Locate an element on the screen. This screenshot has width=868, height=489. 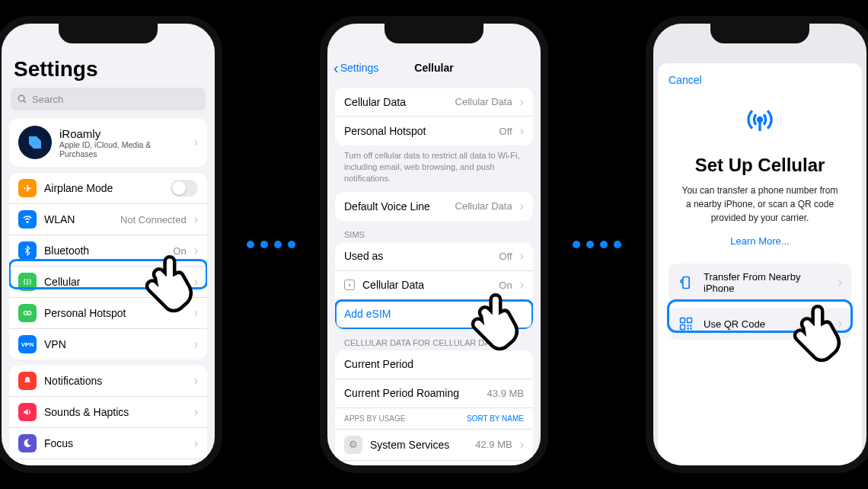
cancel-button: Cancel is located at coordinates (685, 80).